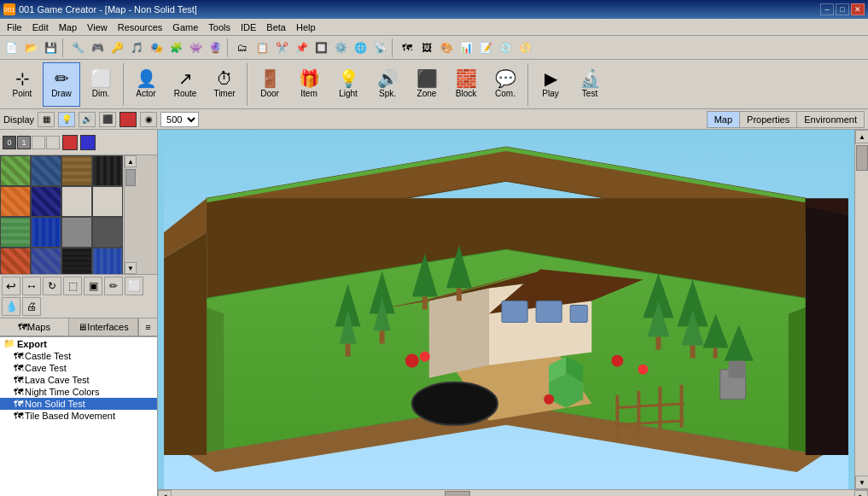 Image resolution: width=868 pixels, height=496 pixels. Describe the element at coordinates (768, 120) in the screenshot. I see `tab-properties: Properties` at that location.